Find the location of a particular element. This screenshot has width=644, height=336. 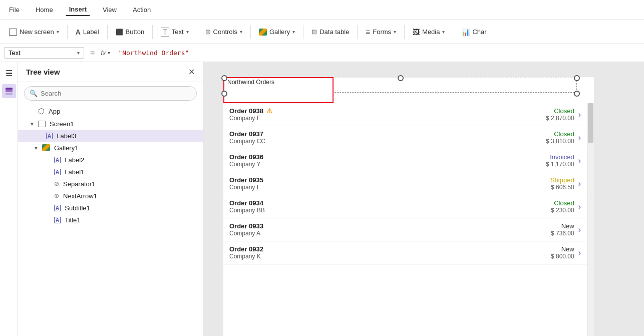

toggle-app is located at coordinates (32, 111).